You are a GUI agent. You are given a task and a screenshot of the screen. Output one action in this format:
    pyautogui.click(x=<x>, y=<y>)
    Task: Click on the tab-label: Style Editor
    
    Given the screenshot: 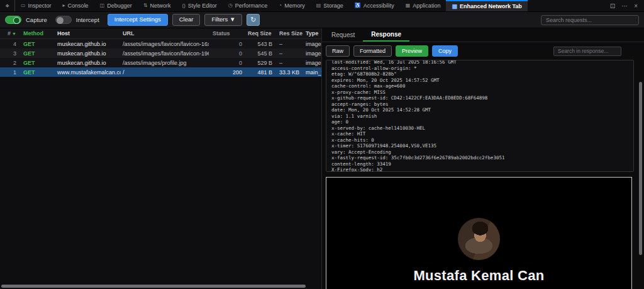 What is the action you would take?
    pyautogui.click(x=203, y=6)
    